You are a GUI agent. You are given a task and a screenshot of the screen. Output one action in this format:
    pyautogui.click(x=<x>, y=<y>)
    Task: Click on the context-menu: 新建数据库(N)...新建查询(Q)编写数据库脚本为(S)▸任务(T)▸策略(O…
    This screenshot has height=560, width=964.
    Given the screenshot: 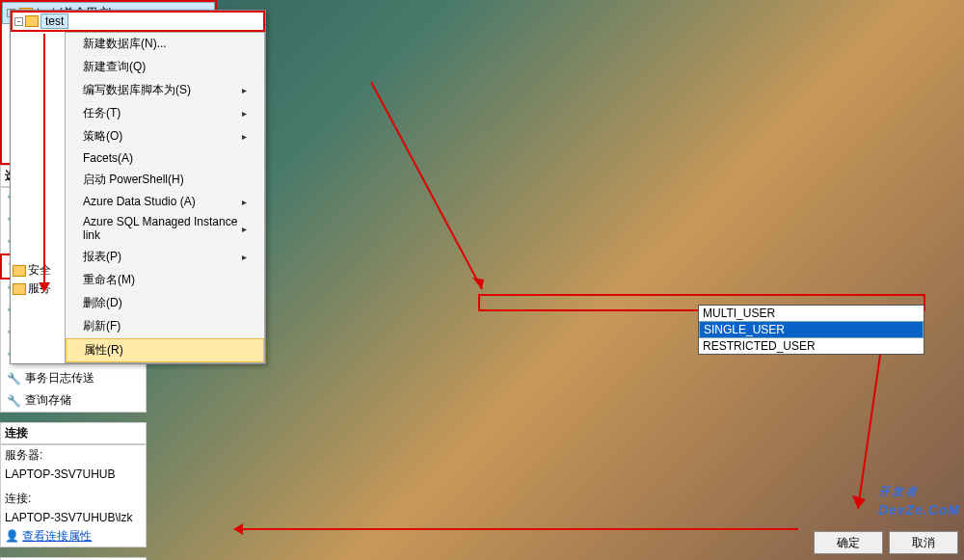 What is the action you would take?
    pyautogui.click(x=165, y=198)
    